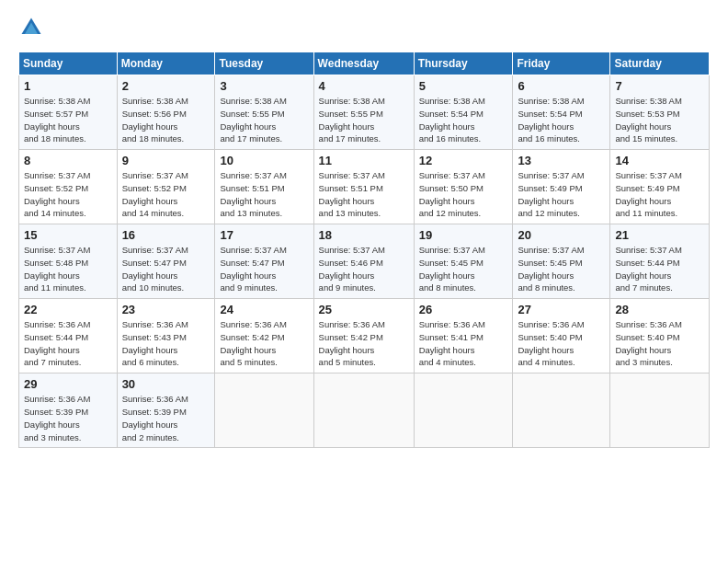  What do you see at coordinates (562, 261) in the screenshot?
I see `day-cell: 20Sunrise: 5:37 AMSunset: 5:45 PMDayligh…` at bounding box center [562, 261].